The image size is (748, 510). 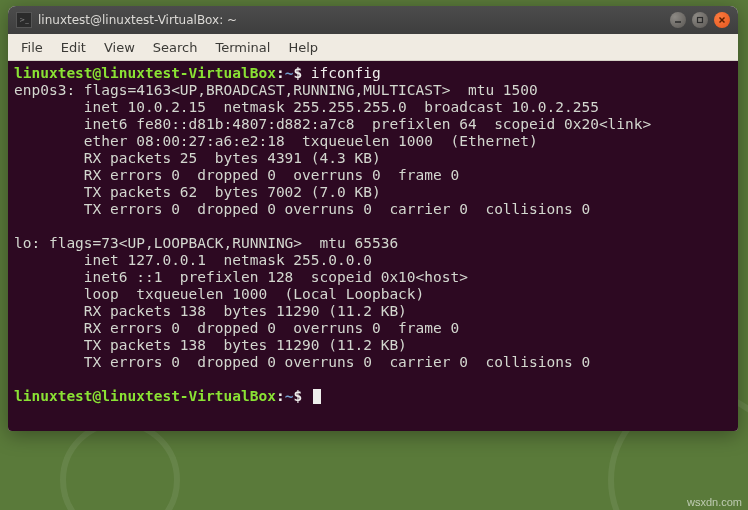 I want to click on output-line: TX packets 62 bytes 7002 (7.0 KB), so click(x=198, y=192).